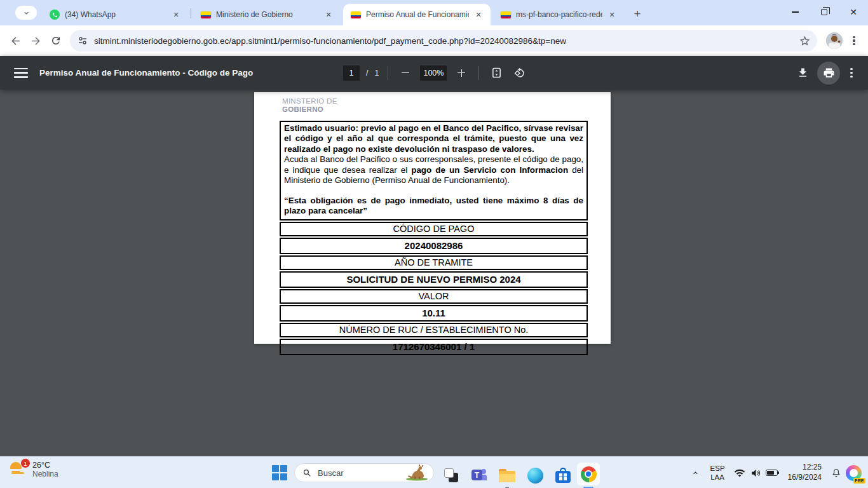 This screenshot has height=488, width=868. I want to click on rotate-ccw-icon, so click(520, 72).